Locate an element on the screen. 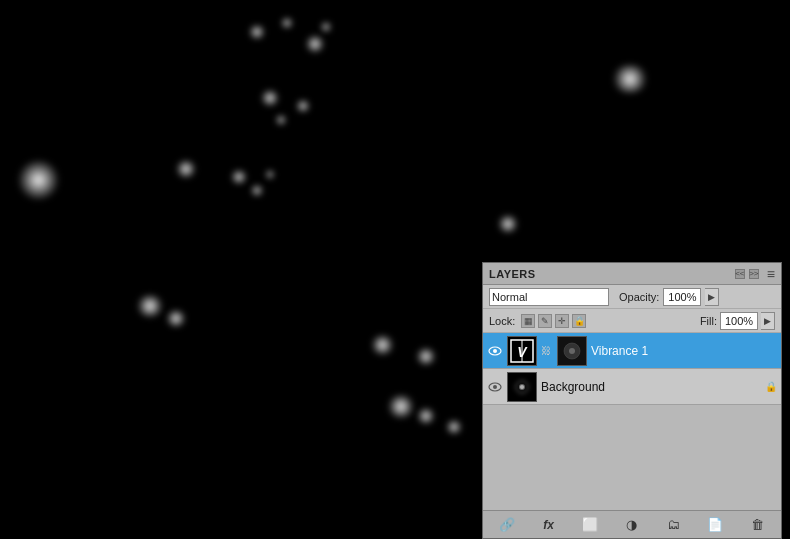 This screenshot has width=790, height=539. group-button: 🗂 is located at coordinates (674, 525).